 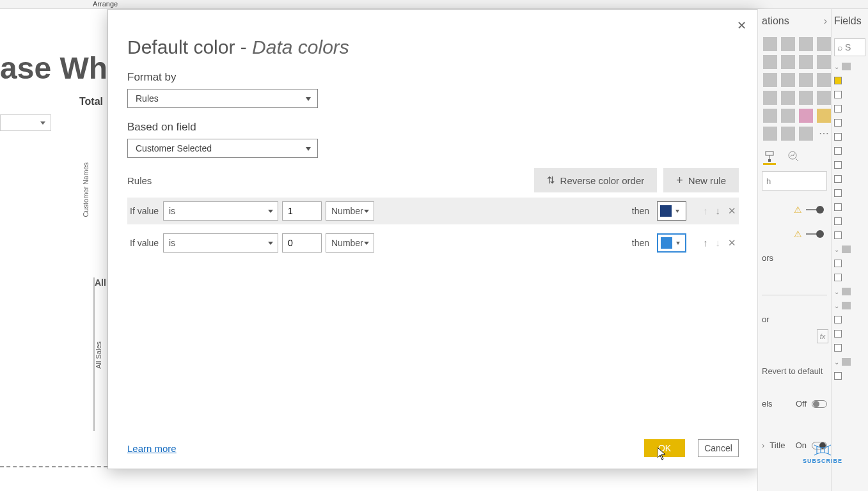 I want to click on rule-operator-dropdown: is, so click(x=221, y=211).